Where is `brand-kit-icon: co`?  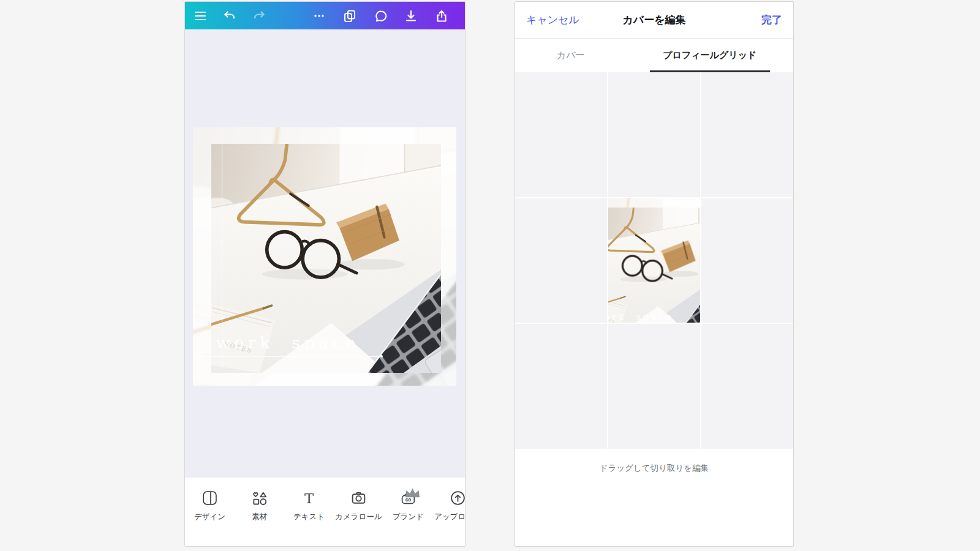 brand-kit-icon: co is located at coordinates (408, 498).